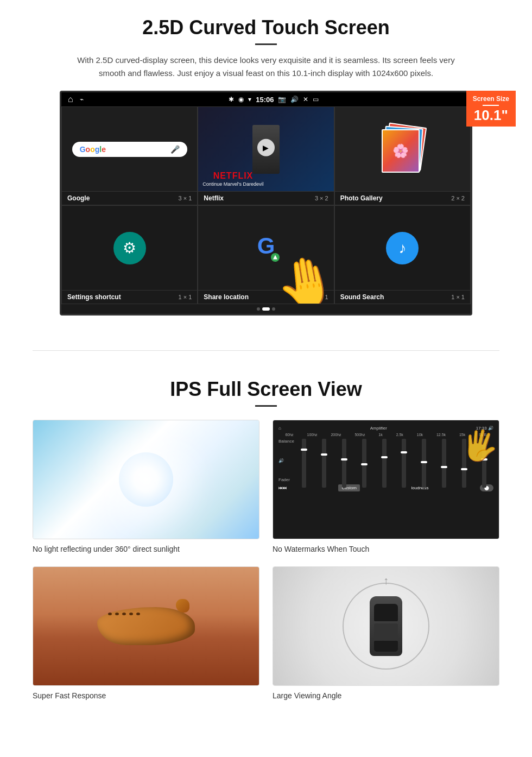 The height and width of the screenshot is (757, 532). Describe the element at coordinates (266, 198) in the screenshot. I see `netflix-label-row: Netflix 3 × 2` at that location.